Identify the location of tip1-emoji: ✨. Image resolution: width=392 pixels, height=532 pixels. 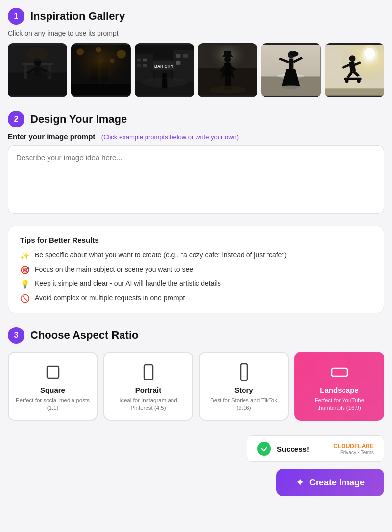
(25, 256).